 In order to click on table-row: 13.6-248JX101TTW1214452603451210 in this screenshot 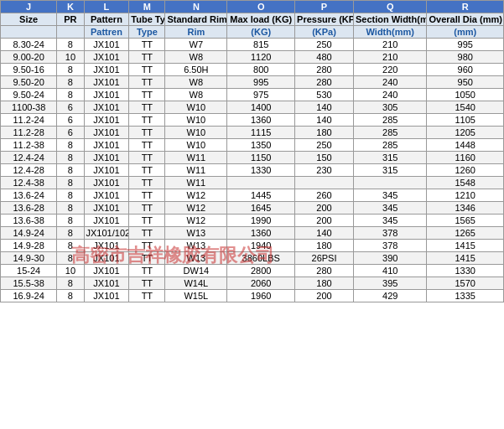, I will do `click(252, 196)`.